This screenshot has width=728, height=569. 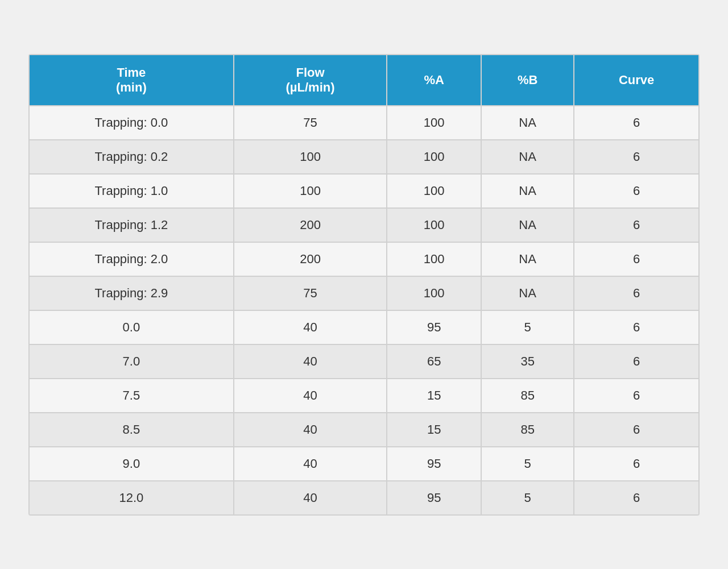 I want to click on cell-time: Trapping: 2.0, so click(x=131, y=259).